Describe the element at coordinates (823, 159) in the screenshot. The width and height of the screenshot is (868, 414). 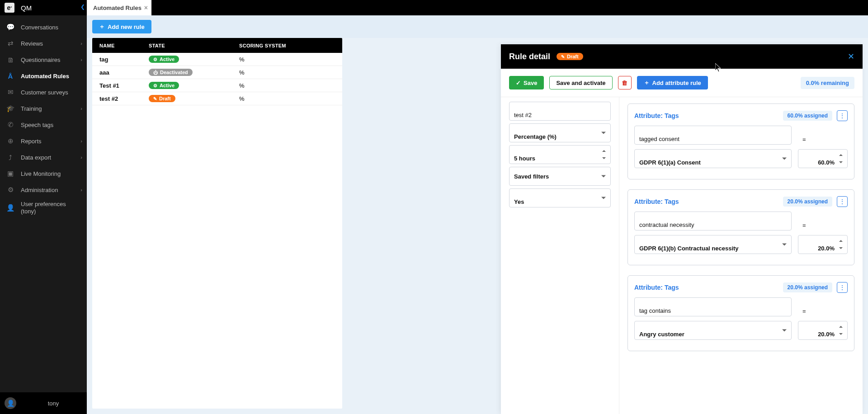
I see `attr-score-input: 60.0%` at that location.